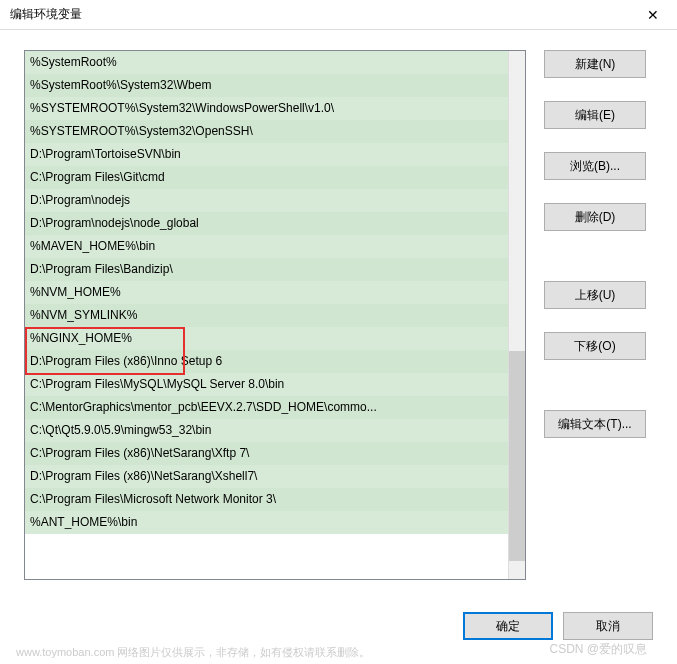  I want to click on button-column: 新建(N) 编辑(E) 浏览(B)... 删除(D) 上移(U) 下移(O) 编…, so click(595, 315).